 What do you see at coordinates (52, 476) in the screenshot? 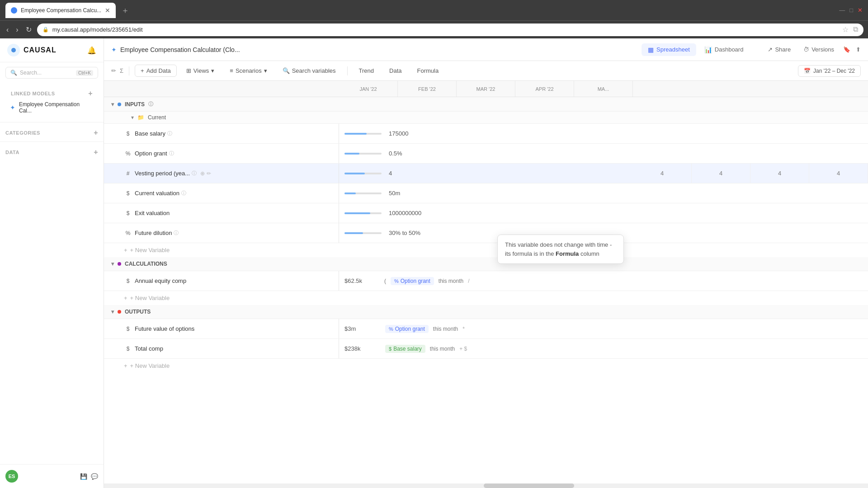
I see `sidebar-bottom: ES 💾 💬` at bounding box center [52, 476].